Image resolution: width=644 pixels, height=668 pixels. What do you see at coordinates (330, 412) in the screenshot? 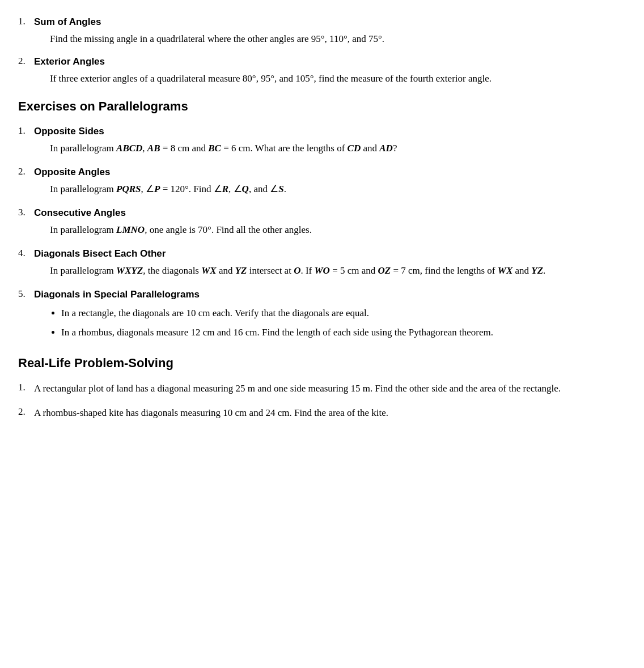
I see `reallife-item-2-content: A rhombus-shaped kite has diagonals meas…` at bounding box center [330, 412].